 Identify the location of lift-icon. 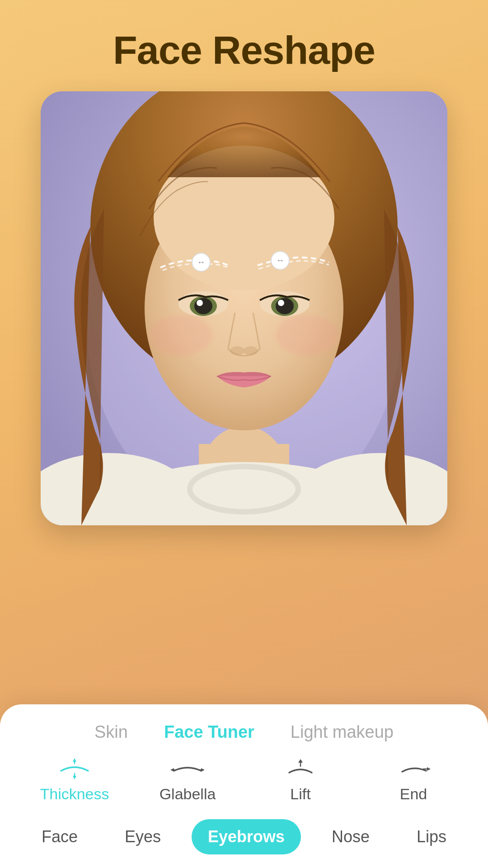
(300, 769).